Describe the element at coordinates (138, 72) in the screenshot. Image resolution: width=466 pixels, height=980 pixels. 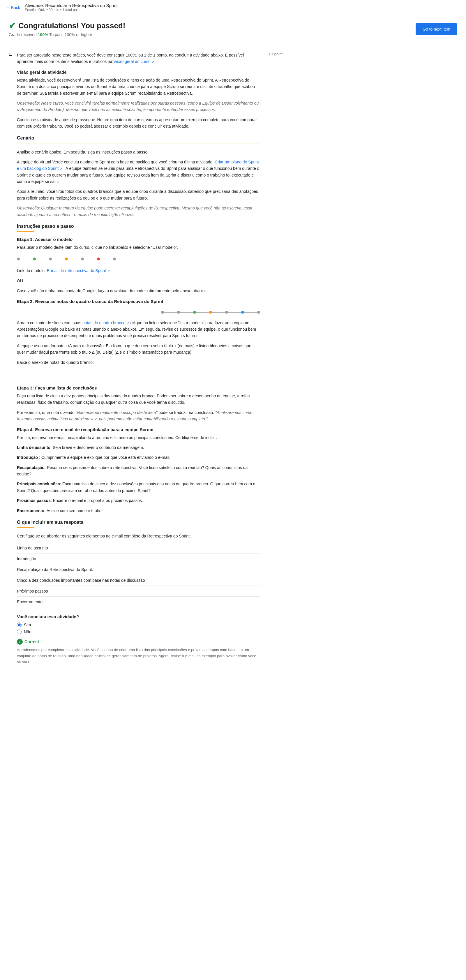
I see `visao-section-title: Visão geral da atividade` at that location.